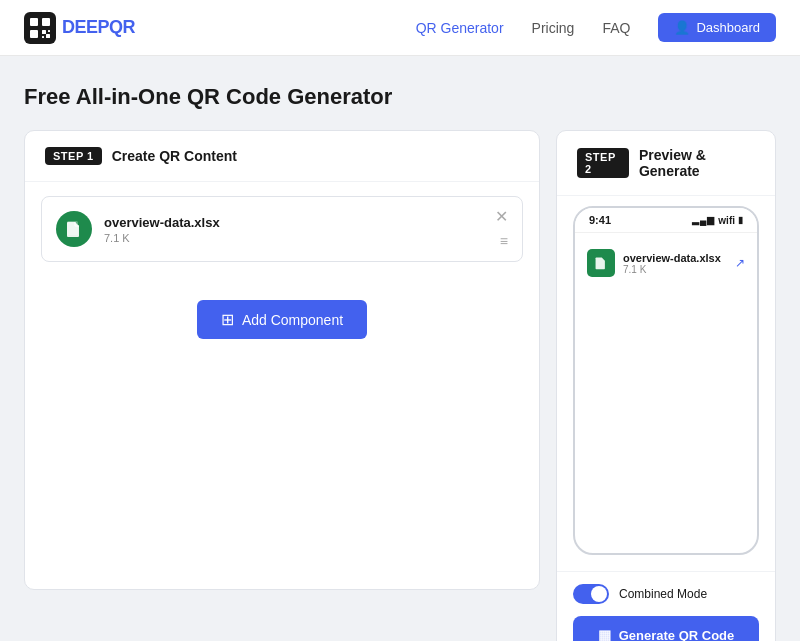 The image size is (800, 641). What do you see at coordinates (98, 28) in the screenshot?
I see `logo-text: DEEPQR` at bounding box center [98, 28].